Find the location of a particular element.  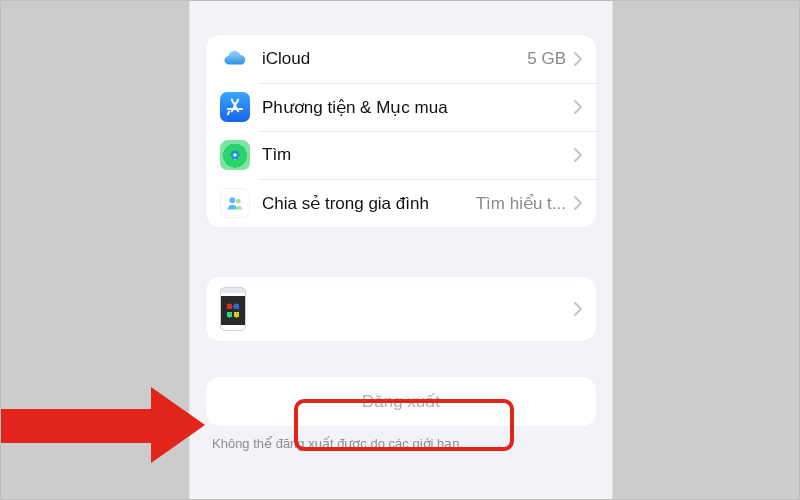

cloud-icon is located at coordinates (235, 59).